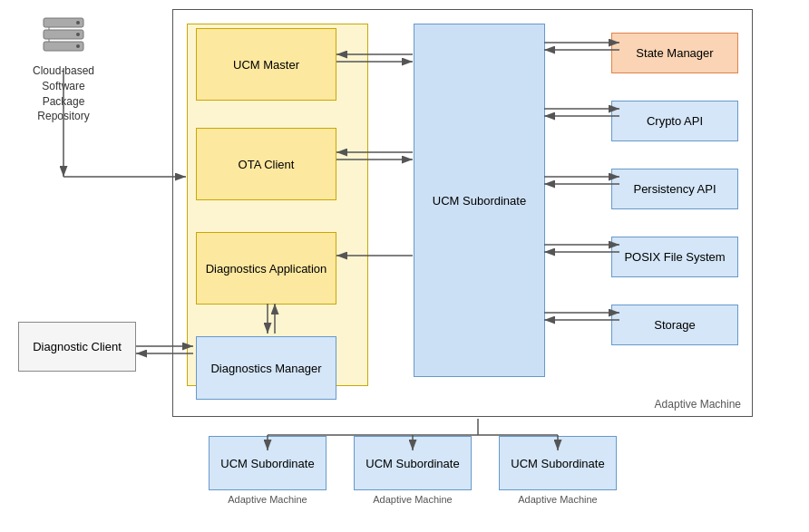 Image resolution: width=809 pixels, height=532 pixels. Describe the element at coordinates (675, 121) in the screenshot. I see `crypto-api-box: Crypto API` at that location.